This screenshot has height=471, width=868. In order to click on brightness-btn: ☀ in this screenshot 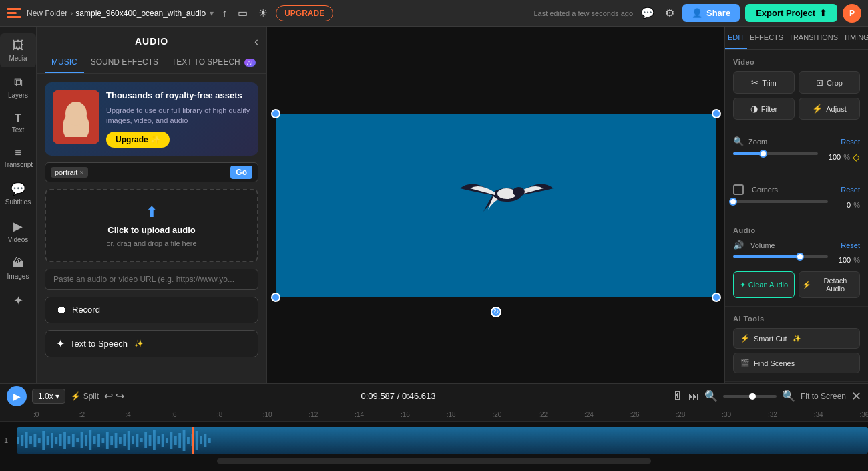, I will do `click(263, 13)`.